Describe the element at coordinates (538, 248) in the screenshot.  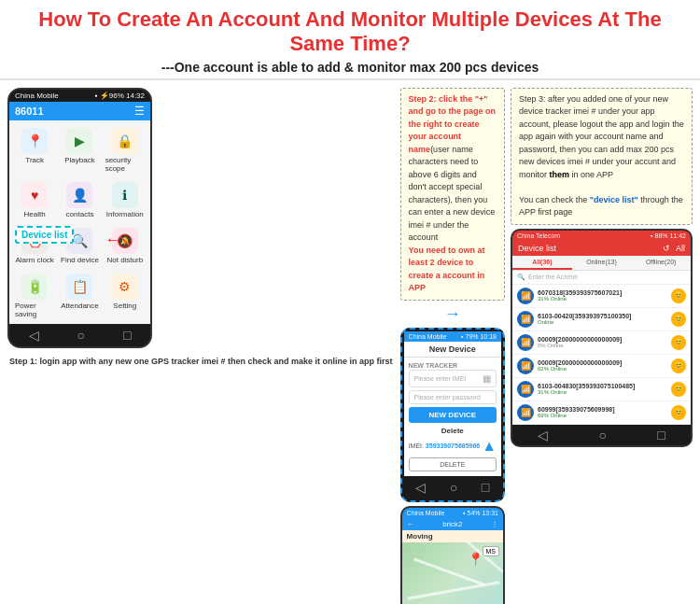
I see `dl-title: Device list` at that location.